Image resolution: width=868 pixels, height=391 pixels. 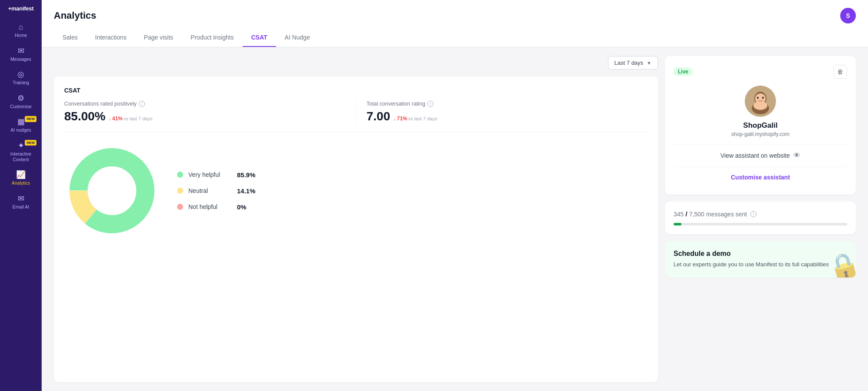 I want to click on not-helpful-value: 0%, so click(x=242, y=207).